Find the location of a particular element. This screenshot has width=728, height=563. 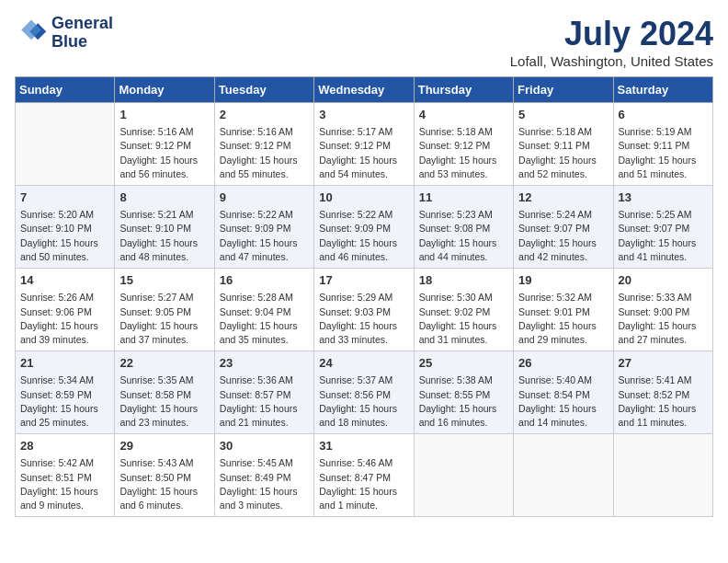

day-number: 21 is located at coordinates (64, 363).